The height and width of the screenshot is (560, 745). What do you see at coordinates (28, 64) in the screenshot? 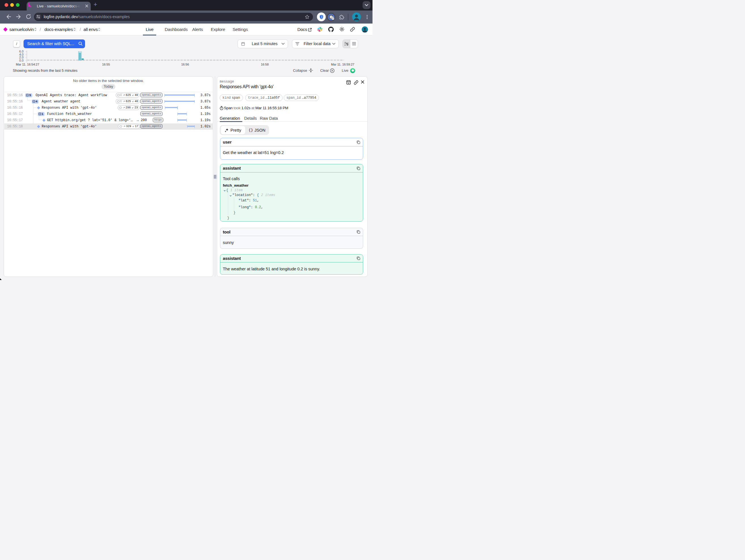
I see `svg-text: Mar 11. 16:54:27` at bounding box center [28, 64].